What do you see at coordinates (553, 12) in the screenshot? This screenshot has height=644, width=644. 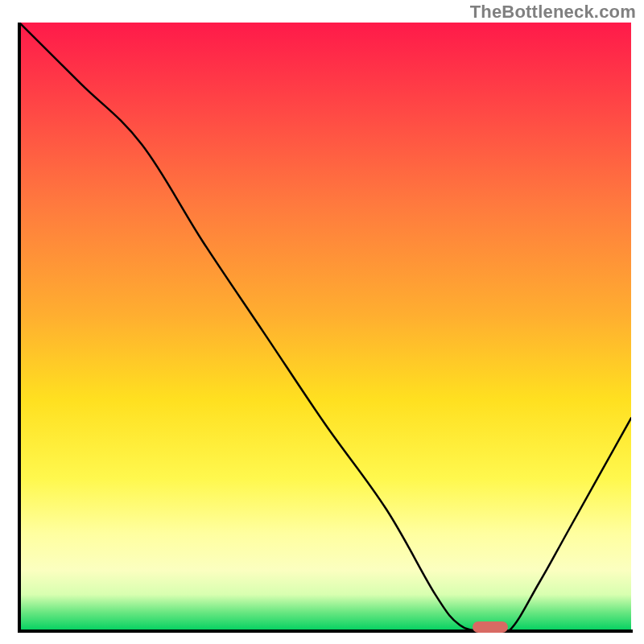 I see `watermark-text: TheBottleneck.com` at bounding box center [553, 12].